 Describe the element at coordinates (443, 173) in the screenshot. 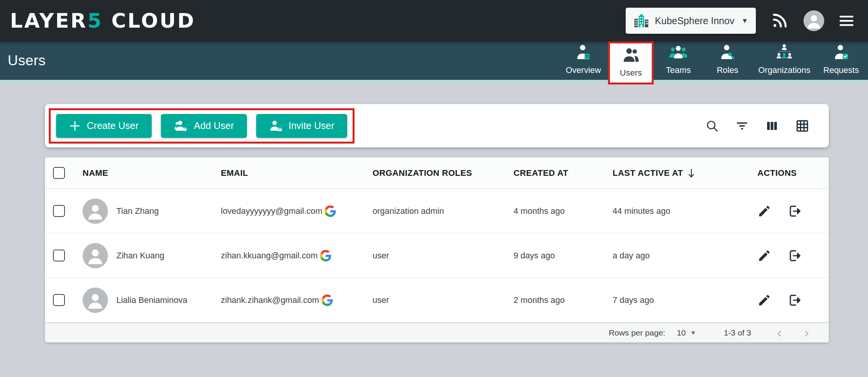

I see `column-header-organization-roles: ORGANIZATION ROLES` at that location.